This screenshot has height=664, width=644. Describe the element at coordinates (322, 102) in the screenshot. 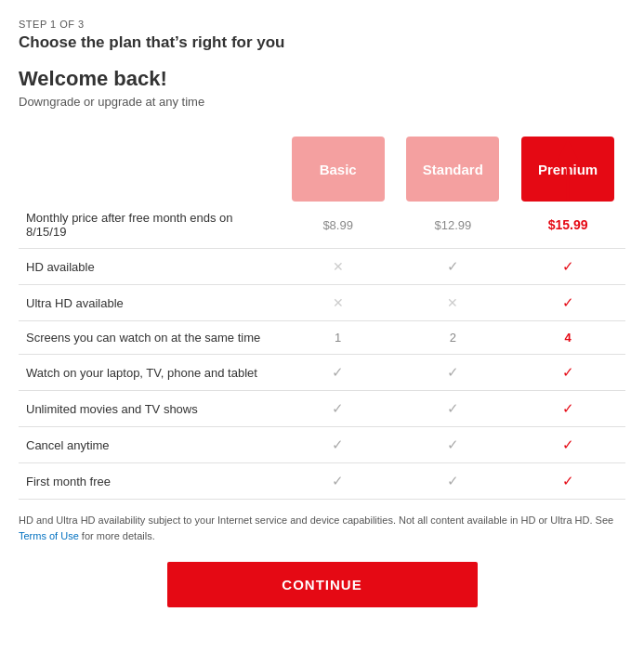

I see `subtitle: Downgrade or upgrade at any time` at that location.